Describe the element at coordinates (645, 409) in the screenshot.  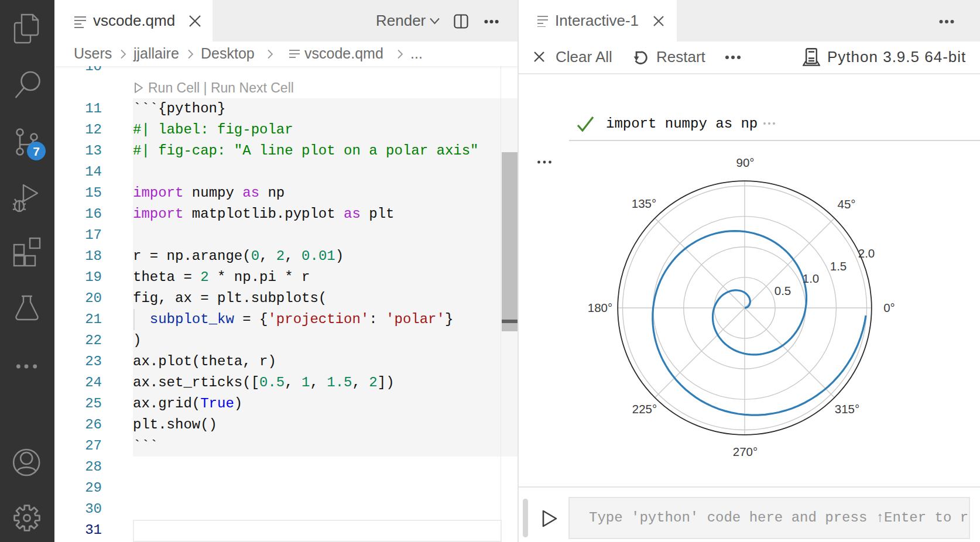
I see `svg-text: 225°` at that location.